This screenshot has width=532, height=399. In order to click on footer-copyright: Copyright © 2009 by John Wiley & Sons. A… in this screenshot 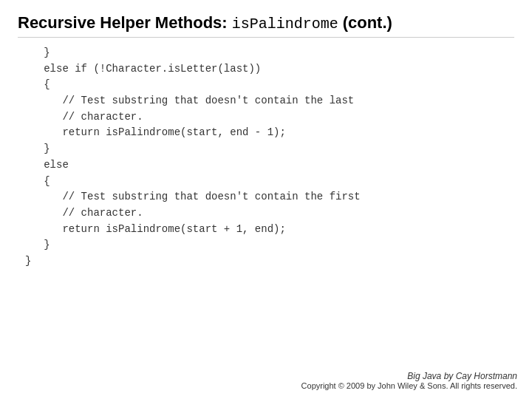, I will do `click(409, 386)`.